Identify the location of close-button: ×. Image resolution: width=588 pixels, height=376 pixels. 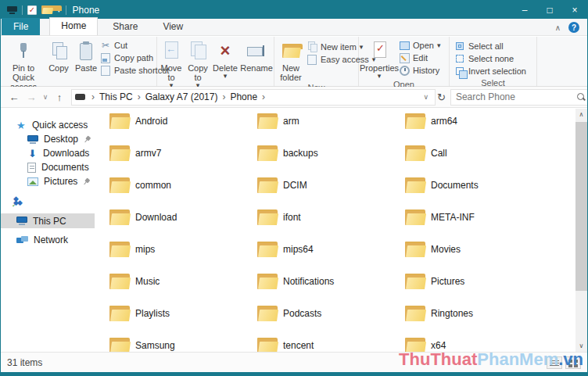
(575, 9).